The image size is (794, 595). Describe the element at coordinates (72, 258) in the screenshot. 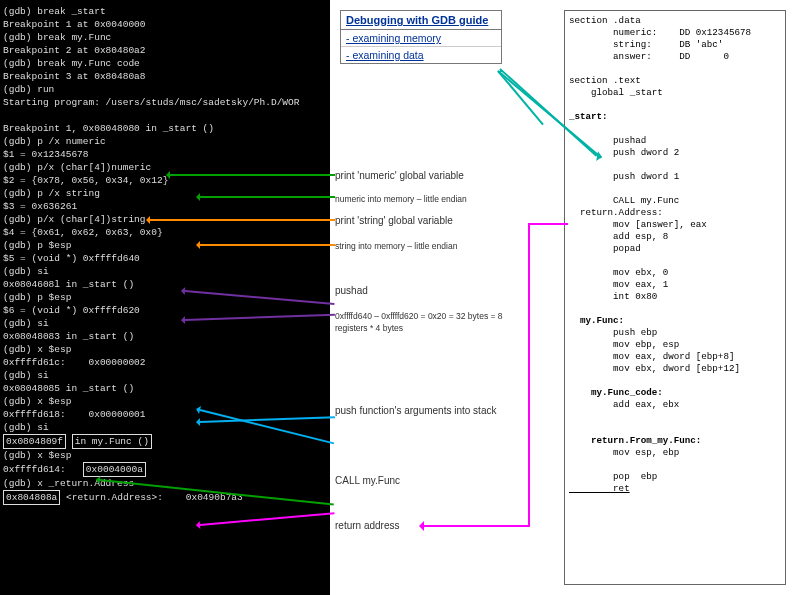

I see `term-line: $5 = (void *) 0xffffd640` at that location.